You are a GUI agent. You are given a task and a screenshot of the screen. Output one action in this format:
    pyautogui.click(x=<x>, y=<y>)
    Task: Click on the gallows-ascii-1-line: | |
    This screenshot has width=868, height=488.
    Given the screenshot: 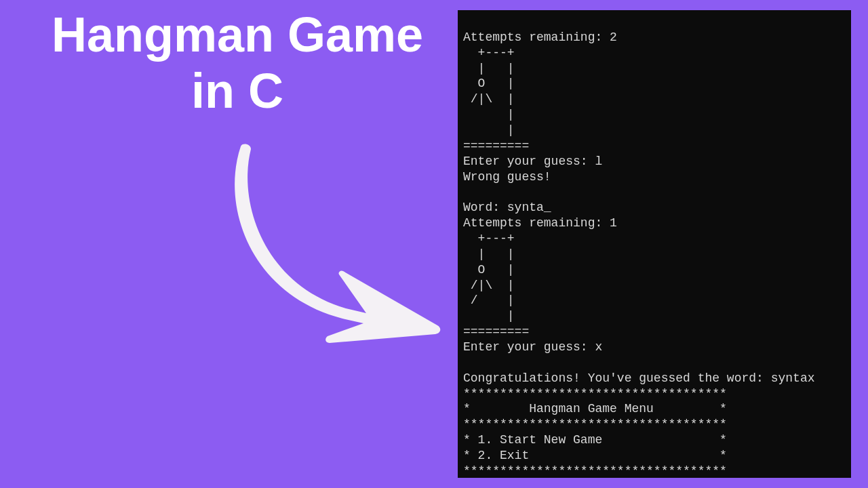 What is the action you would take?
    pyautogui.click(x=489, y=68)
    